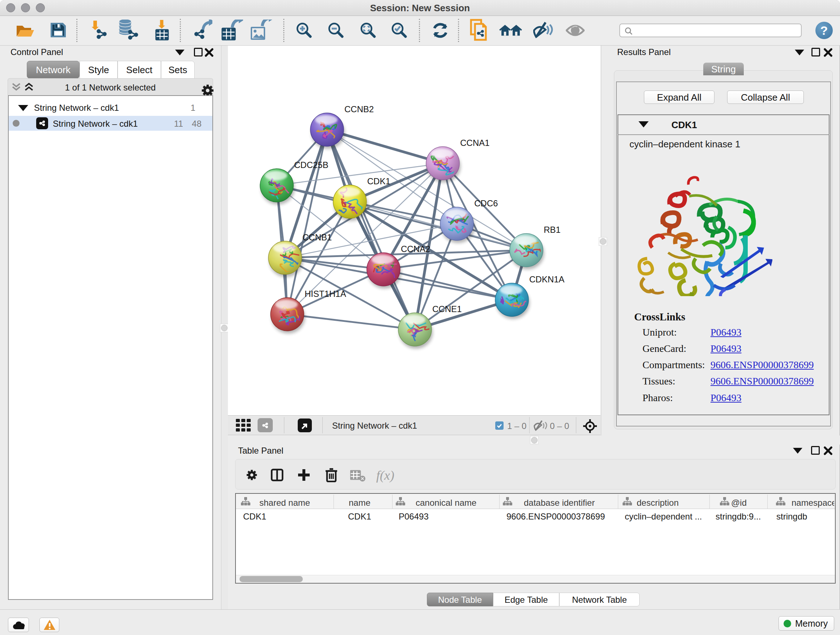  What do you see at coordinates (552, 230) in the screenshot?
I see `svg-text: RB1` at bounding box center [552, 230].